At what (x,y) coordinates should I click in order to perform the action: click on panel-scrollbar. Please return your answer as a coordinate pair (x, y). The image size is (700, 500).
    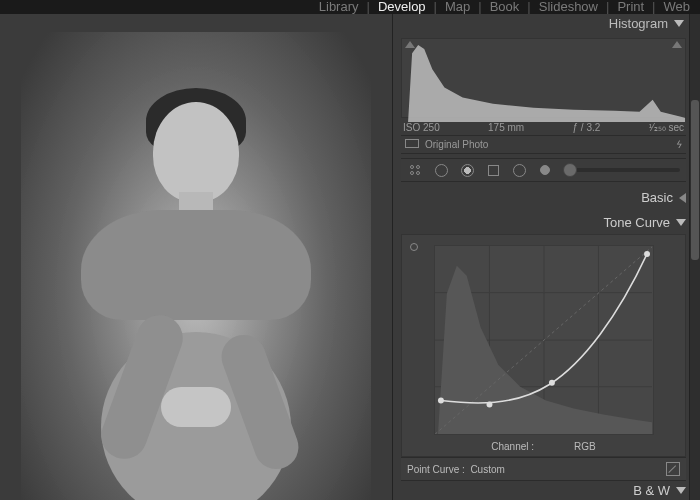
    Looking at the image, I should click on (694, 257).